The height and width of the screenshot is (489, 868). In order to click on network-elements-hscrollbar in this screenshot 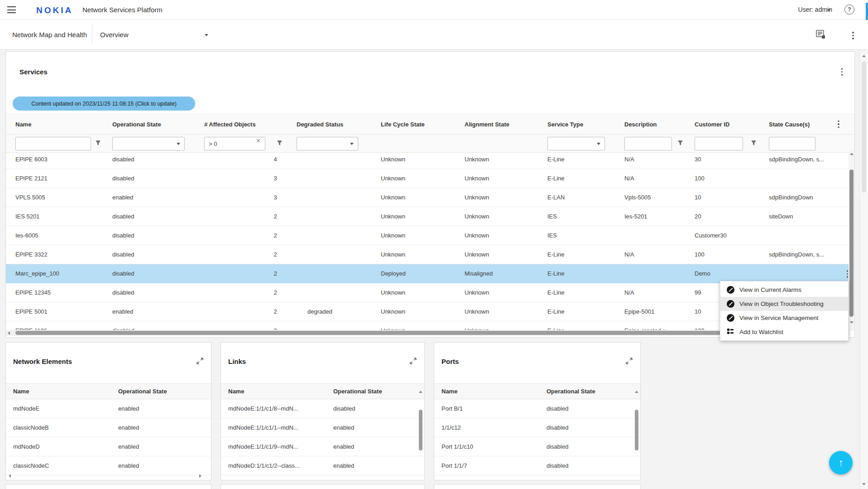, I will do `click(105, 476)`.